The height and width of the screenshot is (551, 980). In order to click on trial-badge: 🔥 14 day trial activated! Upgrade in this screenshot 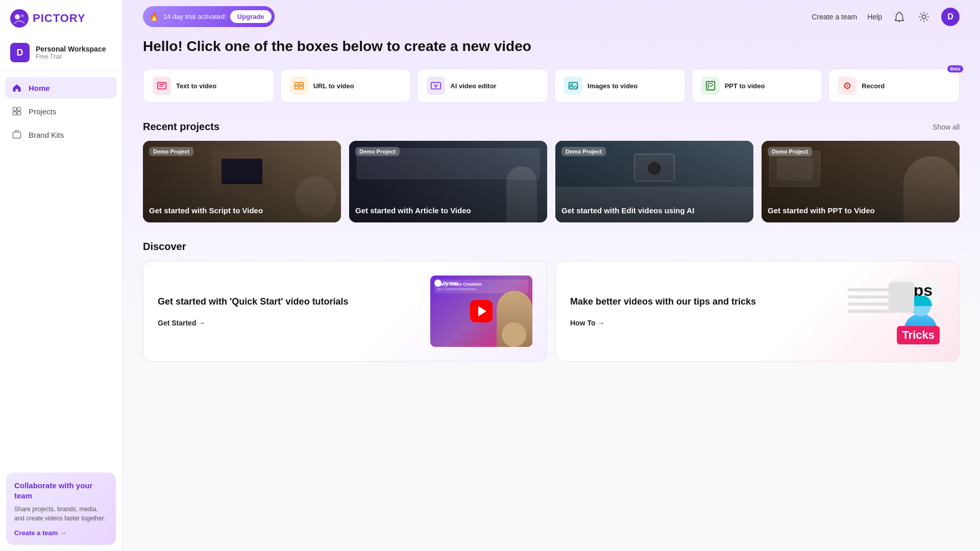, I will do `click(209, 16)`.